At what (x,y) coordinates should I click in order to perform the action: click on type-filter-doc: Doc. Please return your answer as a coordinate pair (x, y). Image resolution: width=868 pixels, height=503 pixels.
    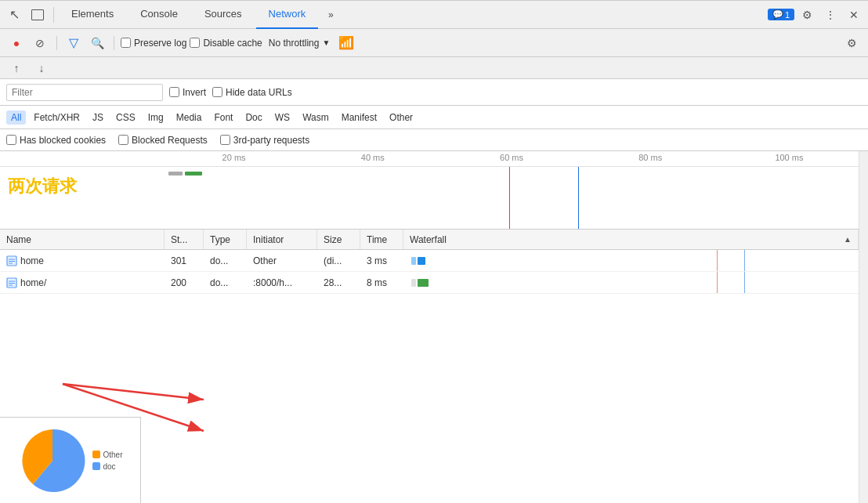
    Looking at the image, I should click on (254, 118).